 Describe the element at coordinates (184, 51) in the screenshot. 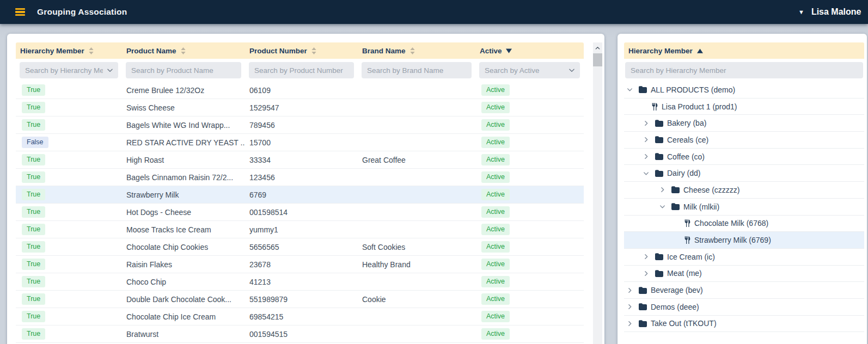

I see `column-header-product-name: Product Name` at that location.